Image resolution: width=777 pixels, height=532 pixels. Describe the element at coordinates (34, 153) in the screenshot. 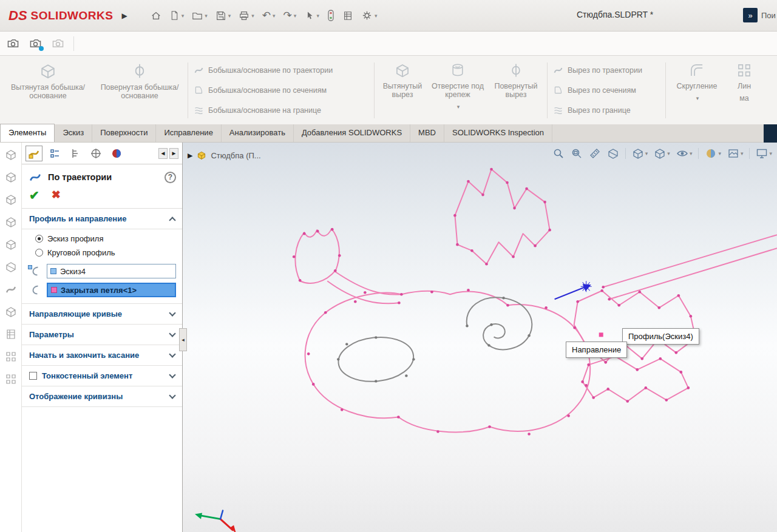

I see `property-manager-tab` at that location.